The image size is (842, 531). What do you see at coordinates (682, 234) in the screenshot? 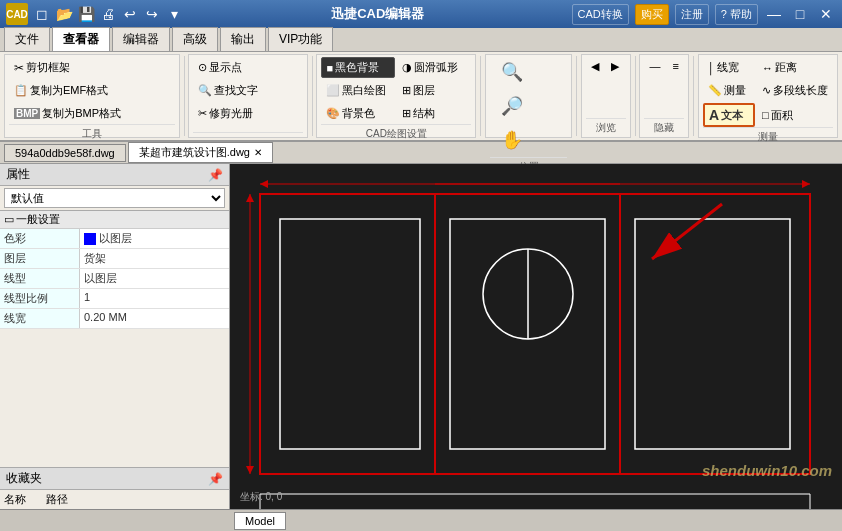
I see `arrow-svg` at bounding box center [682, 234].